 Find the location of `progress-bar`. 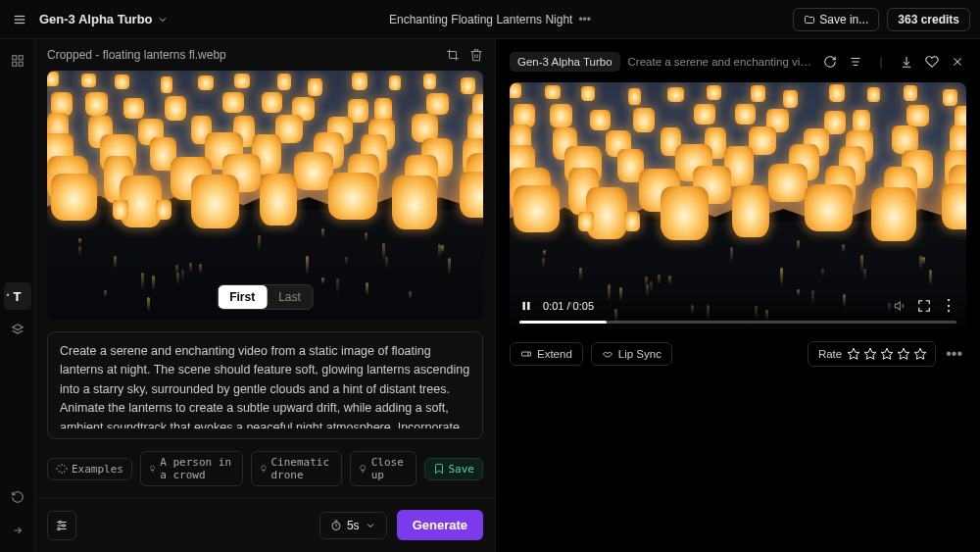

progress-bar is located at coordinates (738, 322).